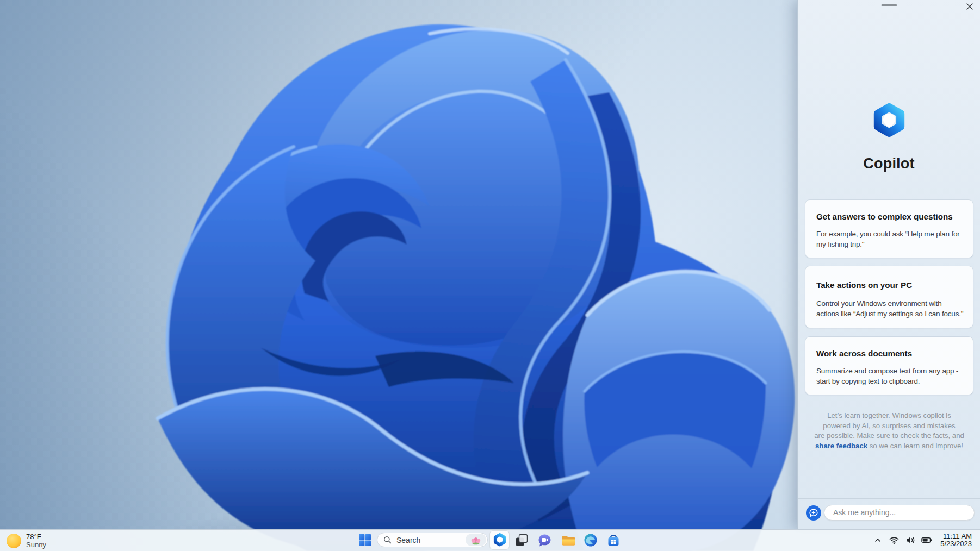  I want to click on file-explorer-button, so click(568, 540).